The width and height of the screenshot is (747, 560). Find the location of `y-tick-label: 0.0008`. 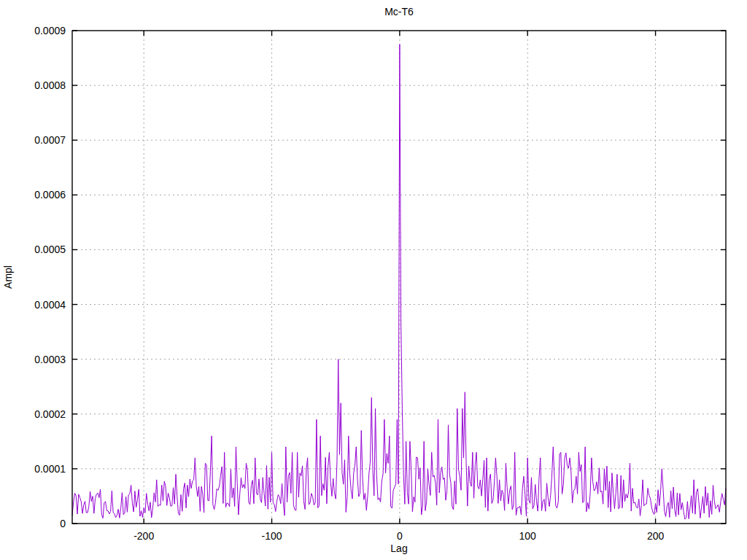

y-tick-label: 0.0008 is located at coordinates (50, 85).